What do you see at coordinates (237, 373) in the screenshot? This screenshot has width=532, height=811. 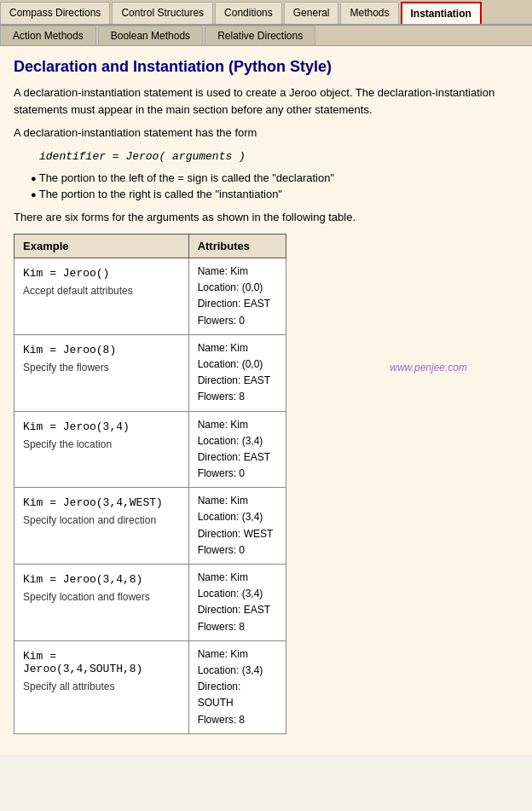 I see `table-row-attr-1: Name: Kim Location: (0,0) Direction: EAS…` at bounding box center [237, 373].